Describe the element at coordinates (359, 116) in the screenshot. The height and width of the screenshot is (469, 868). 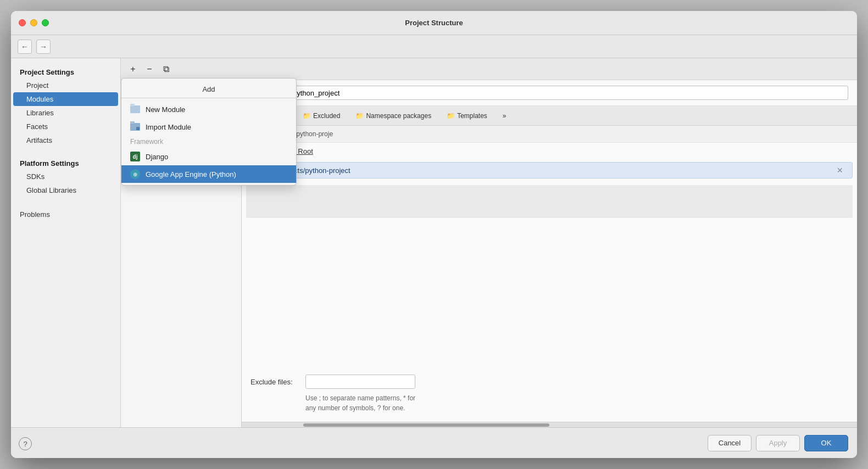
I see `namespace-folder-icon: 📁` at that location.